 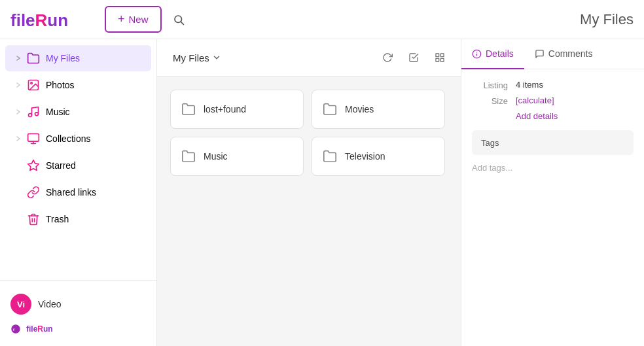 What do you see at coordinates (493, 54) in the screenshot?
I see `tab-details: Details` at bounding box center [493, 54].